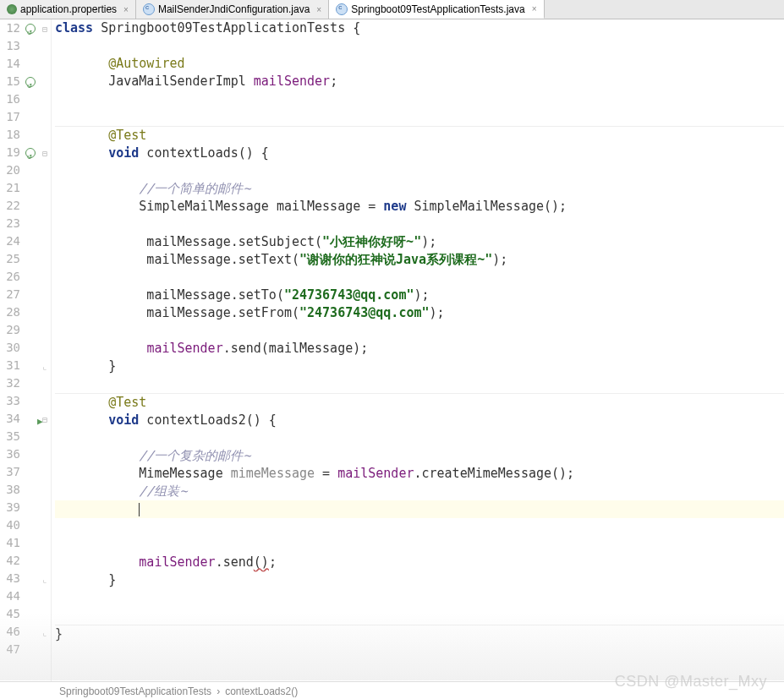 This screenshot has width=784, height=699. I want to click on gutter-line: 23, so click(25, 223).